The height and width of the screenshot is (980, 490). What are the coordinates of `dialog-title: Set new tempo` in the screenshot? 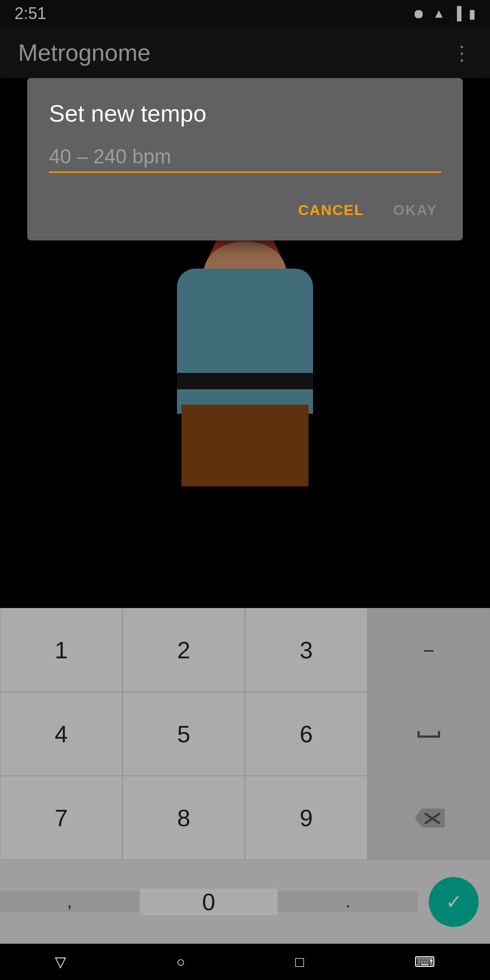 It's located at (245, 113).